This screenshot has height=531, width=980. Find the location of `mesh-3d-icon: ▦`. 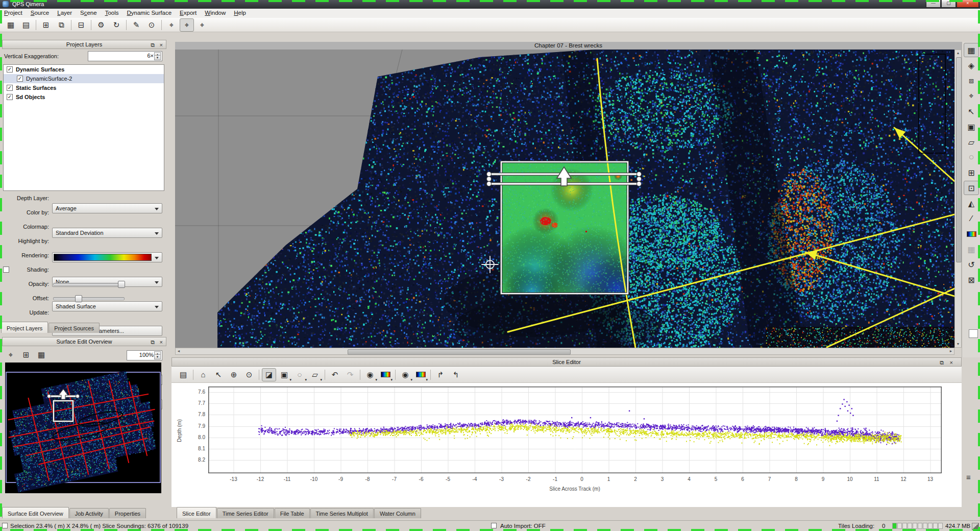

mesh-3d-icon: ▦ is located at coordinates (971, 249).